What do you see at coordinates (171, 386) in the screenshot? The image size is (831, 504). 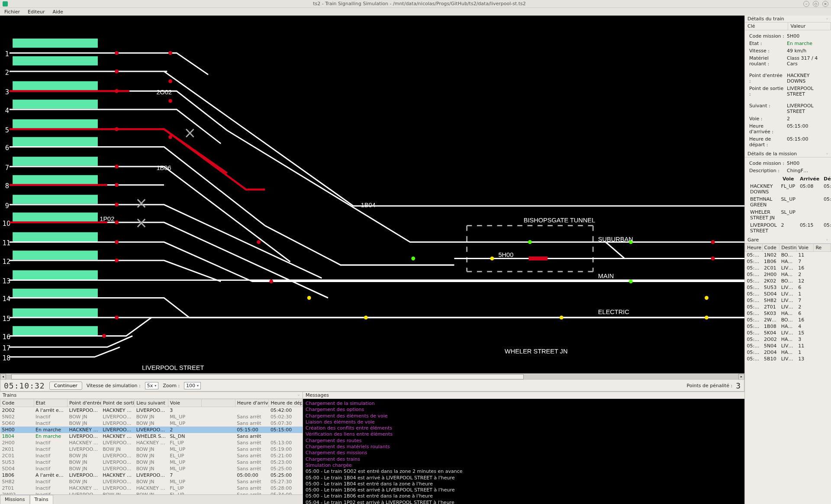 I see `zoom-label: Zoom :` at bounding box center [171, 386].